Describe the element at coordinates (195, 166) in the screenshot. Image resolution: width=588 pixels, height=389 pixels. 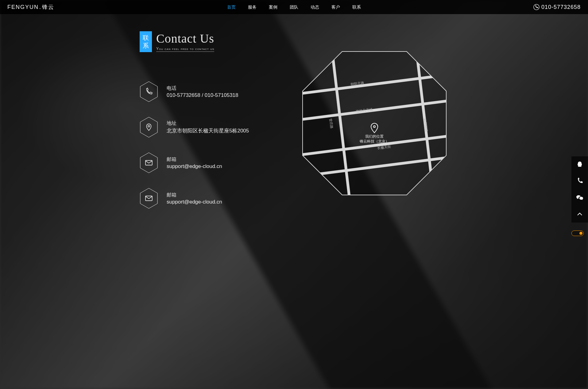
I see `contact-email1-value: support@edge-cloud.cn` at that location.